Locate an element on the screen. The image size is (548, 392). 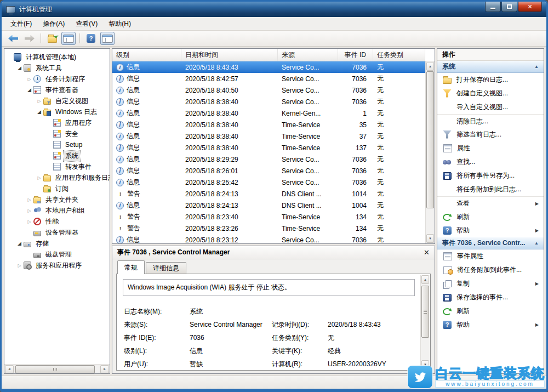
event-row: i信息2020/5/18 8:26:01Service Co...7036无 is located at coordinates (269, 171).